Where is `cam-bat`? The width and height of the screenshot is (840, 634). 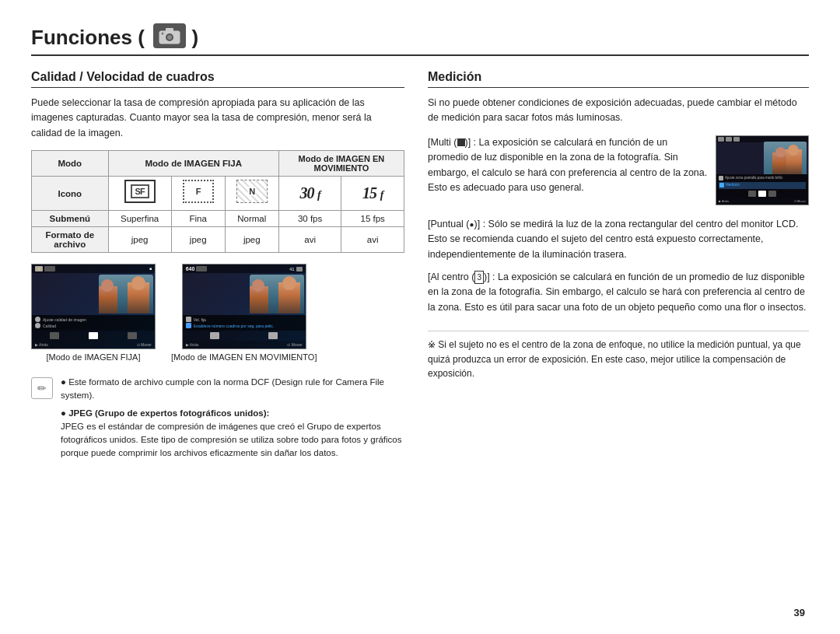 cam-bat is located at coordinates (299, 269).